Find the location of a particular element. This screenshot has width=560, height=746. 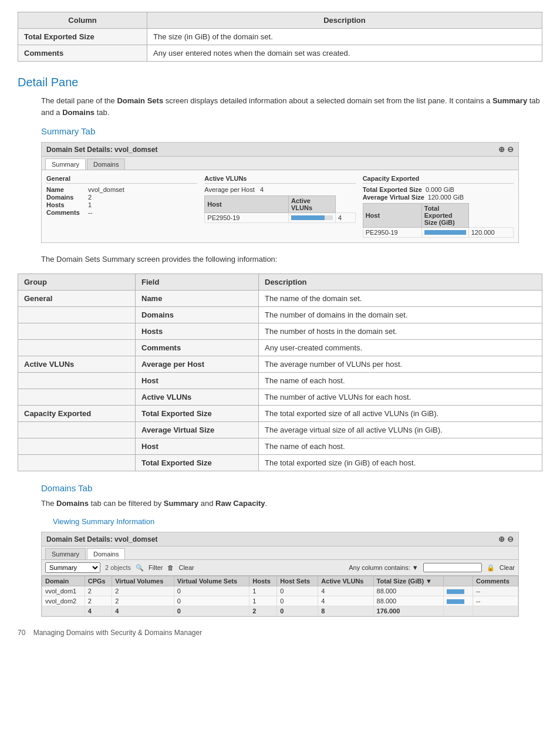

active-vluns-section: Active VLUNs Average per Host 4 Host Act… is located at coordinates (279, 207).